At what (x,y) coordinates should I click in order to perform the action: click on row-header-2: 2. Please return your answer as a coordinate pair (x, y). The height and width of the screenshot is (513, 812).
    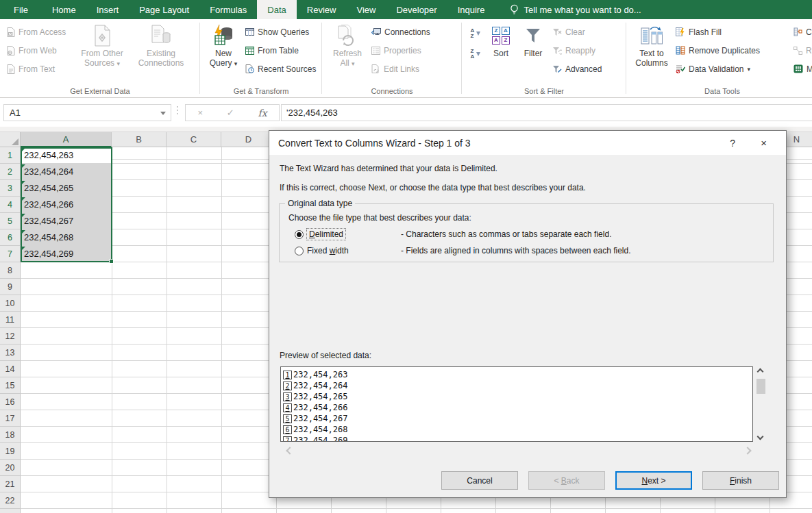
    Looking at the image, I should click on (10, 172).